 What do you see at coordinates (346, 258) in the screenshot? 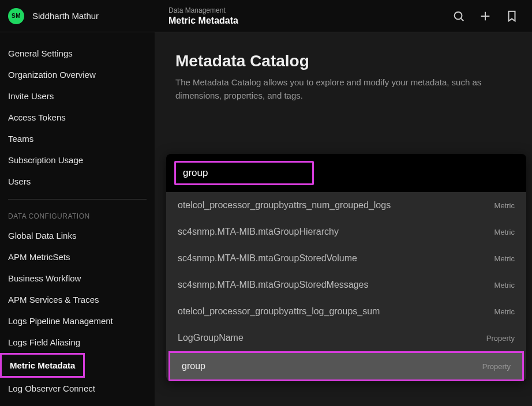
I see `search-result-row: sc4snmp.MTA-MIB.mtaGroupStoredVolumeMetr…` at bounding box center [346, 258].